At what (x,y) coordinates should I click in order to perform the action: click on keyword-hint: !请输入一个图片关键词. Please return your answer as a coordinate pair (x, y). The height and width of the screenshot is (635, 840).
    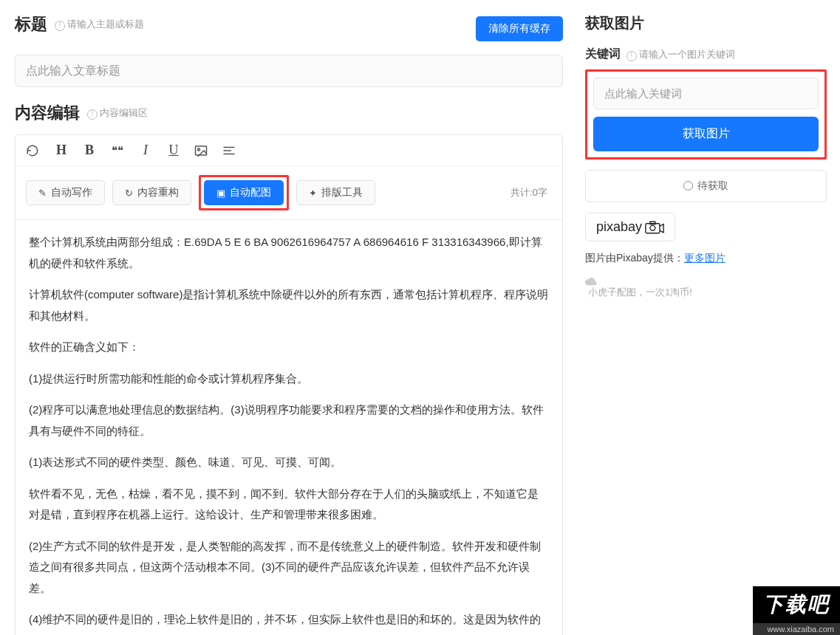
    Looking at the image, I should click on (681, 55).